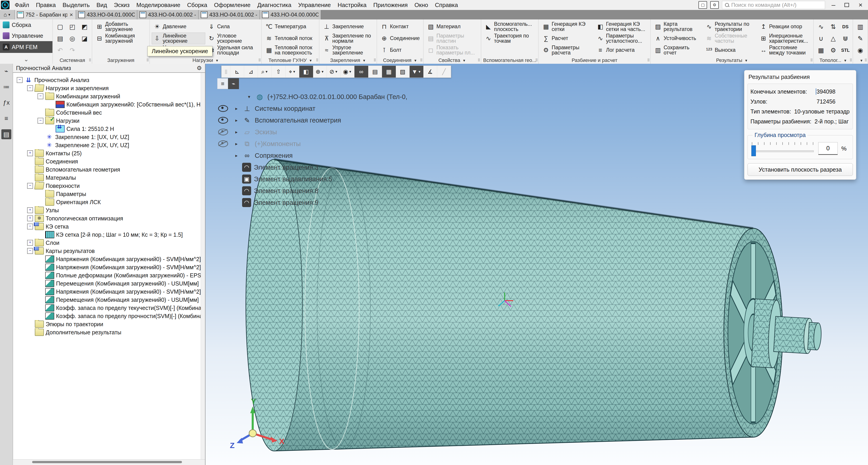 This screenshot has height=465, width=868. What do you see at coordinates (783, 148) in the screenshot?
I see `depth-slider` at bounding box center [783, 148].